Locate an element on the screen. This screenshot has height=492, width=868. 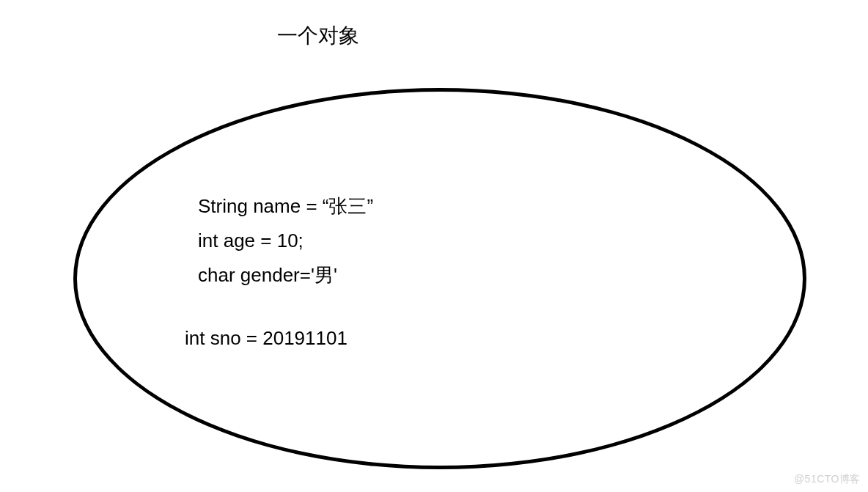
watermark-text: @51CTO博客 is located at coordinates (827, 480).